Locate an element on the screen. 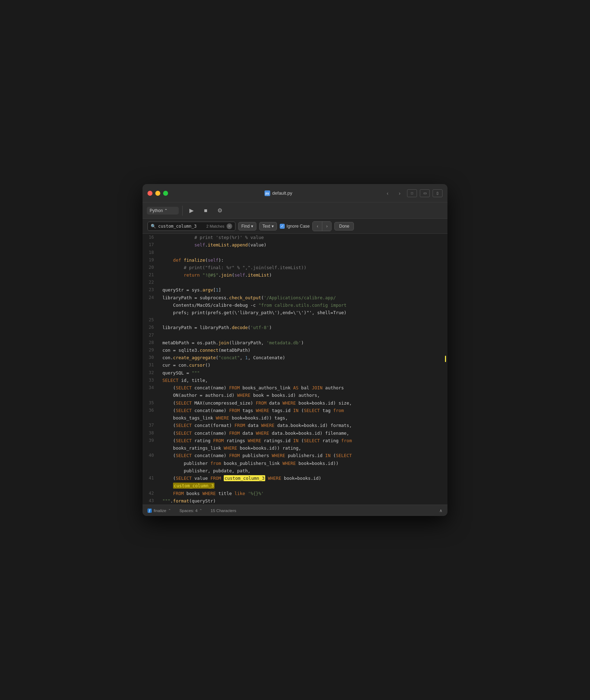 Image resolution: width=590 pixels, height=700 pixels. line-content: libraryPath = libraryPath.decode('utf-8'… is located at coordinates (304, 328).